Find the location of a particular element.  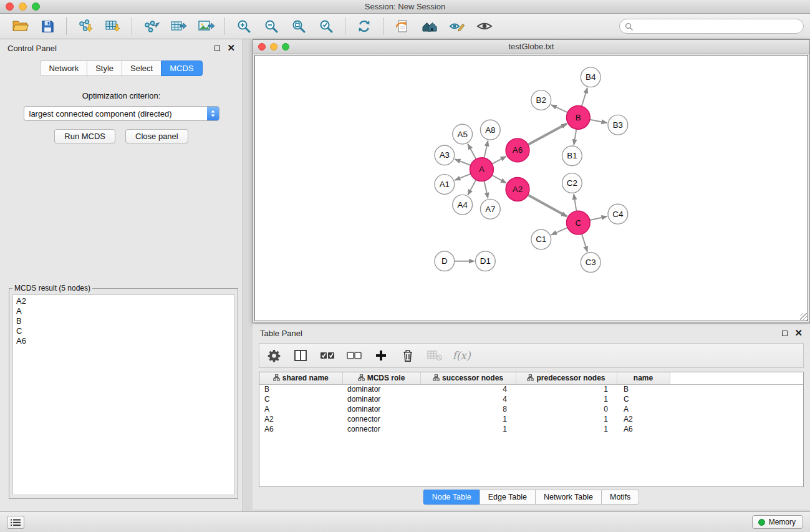

deselect-all-button is located at coordinates (354, 355).